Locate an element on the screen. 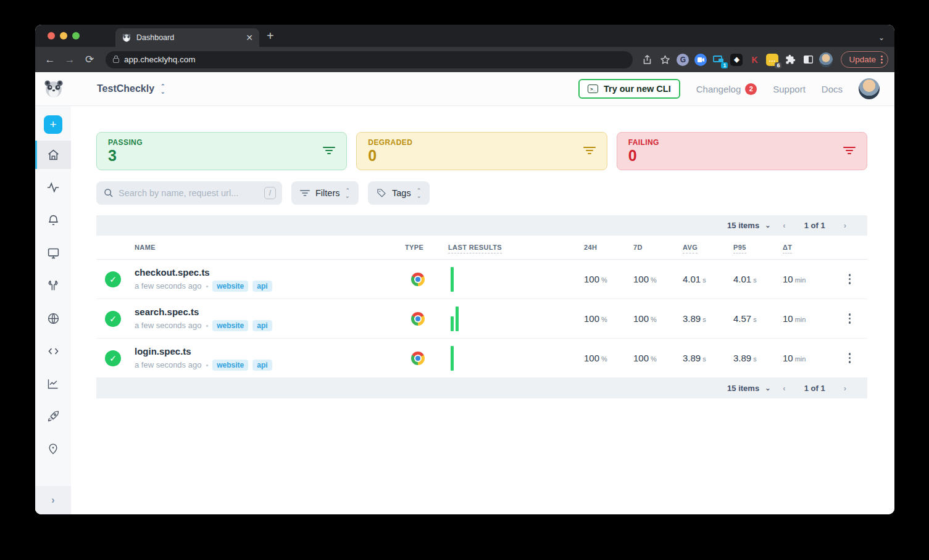  new-tab-button: + is located at coordinates (270, 36).